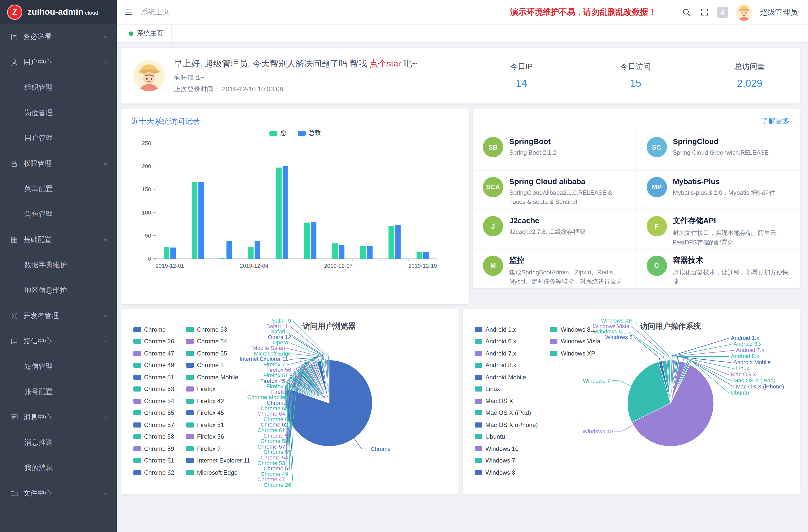 This screenshot has height=532, width=808. Describe the element at coordinates (506, 342) in the screenshot. I see `legend-item-Android 6.x: Android 6.x` at that location.